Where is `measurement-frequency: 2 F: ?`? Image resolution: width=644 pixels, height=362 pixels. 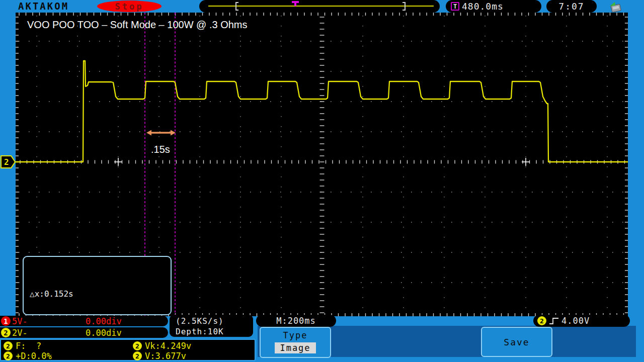
measurement-frequency: 2 F: ? is located at coordinates (22, 346).